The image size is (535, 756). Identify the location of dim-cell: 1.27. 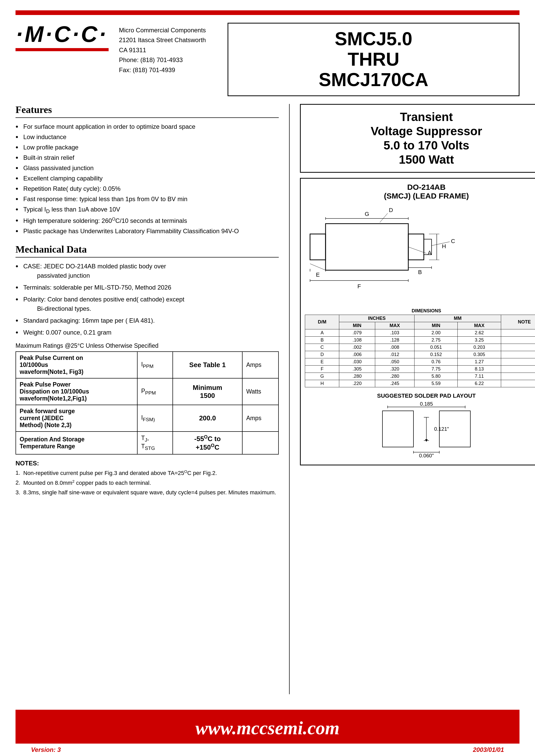
(479, 362).